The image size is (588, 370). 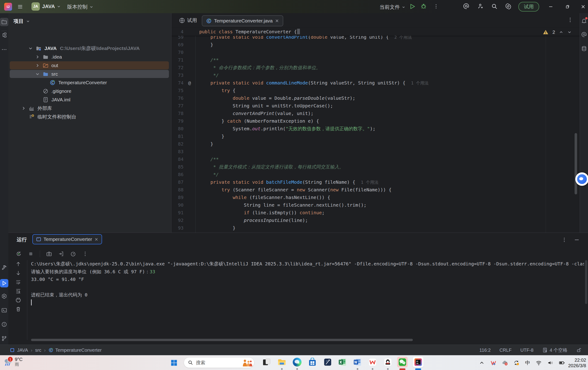 I want to click on taskbar-app-navy-app, so click(x=328, y=362).